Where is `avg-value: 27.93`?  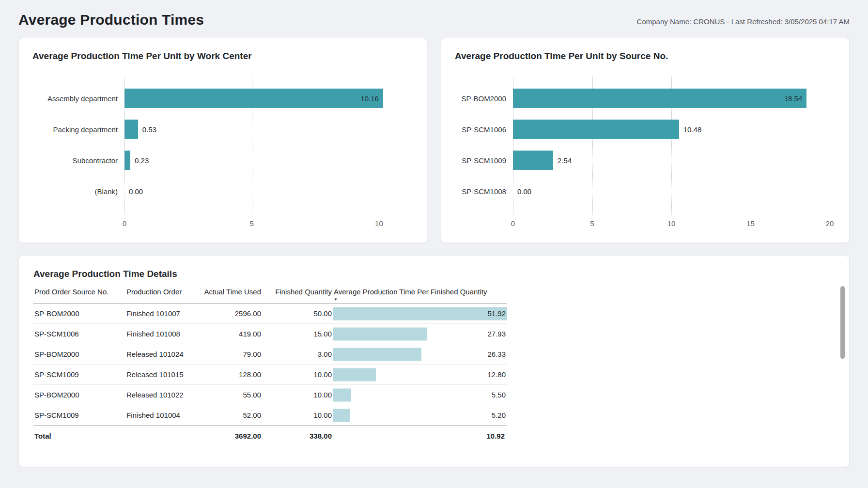
avg-value: 27.93 is located at coordinates (420, 334).